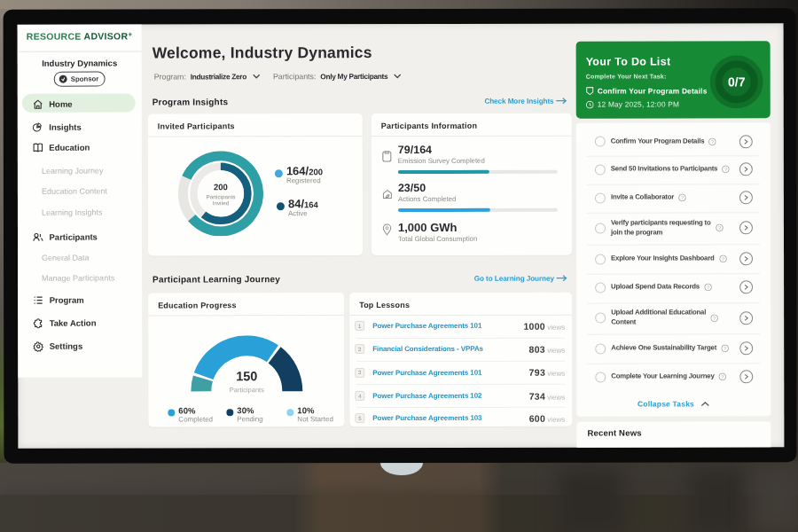  I want to click on svg-text: 150, so click(246, 376).